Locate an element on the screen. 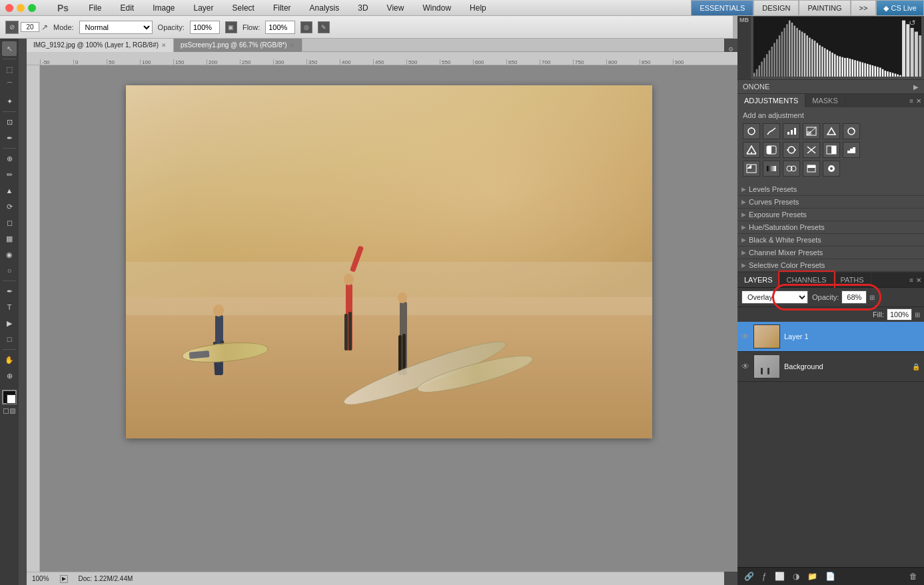 The image size is (924, 585). tool-gradient: ▦ is located at coordinates (9, 239).